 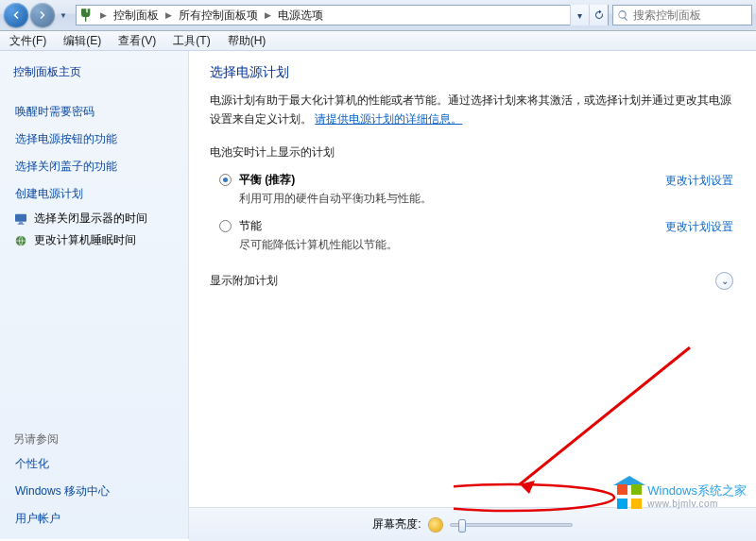 I want to click on power-icon, so click(x=87, y=15).